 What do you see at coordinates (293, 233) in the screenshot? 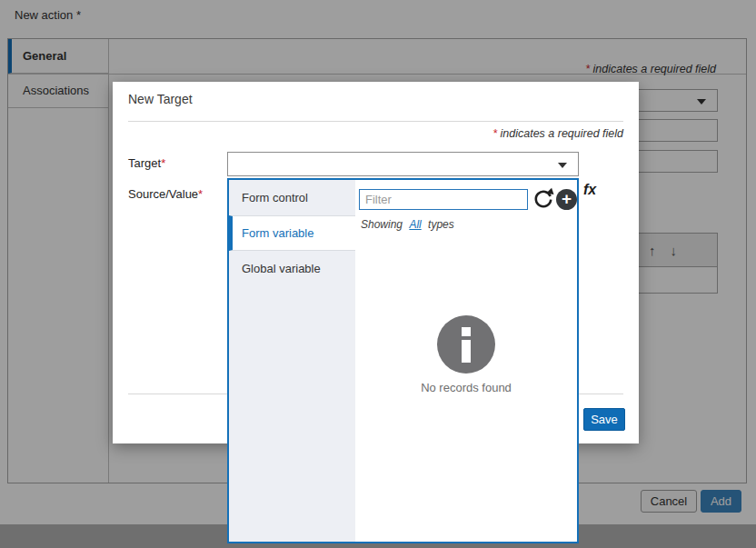
I see `picker-tab-form-variable: Form variable` at bounding box center [293, 233].